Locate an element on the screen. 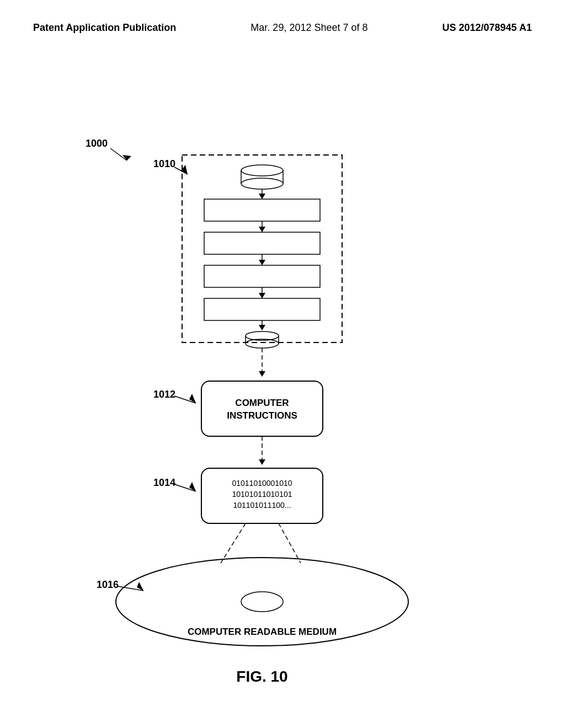 The image size is (565, 728). binary-line3: 101101011100... is located at coordinates (262, 505).